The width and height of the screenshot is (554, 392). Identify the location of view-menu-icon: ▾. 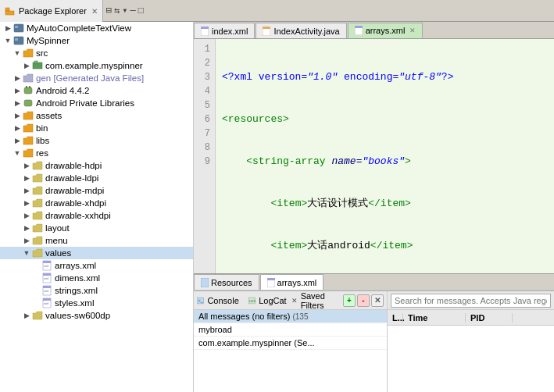
(125, 11).